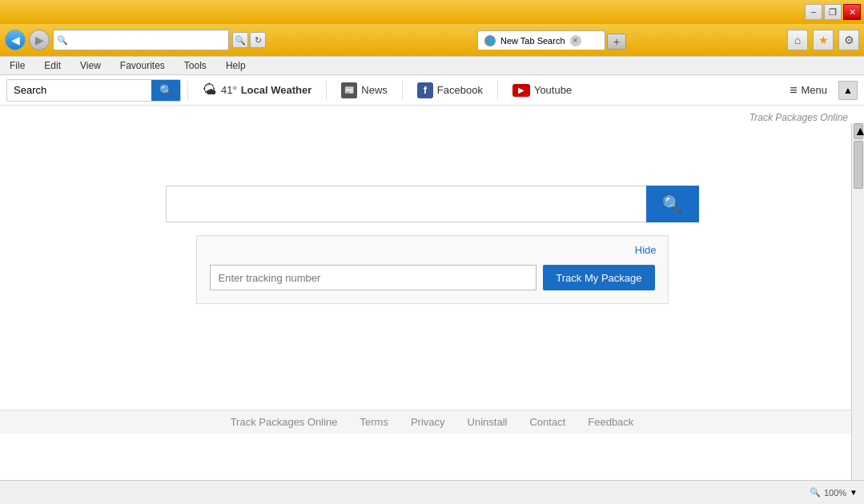 The image size is (864, 504). I want to click on address-icons: 🔍 ↻, so click(249, 40).